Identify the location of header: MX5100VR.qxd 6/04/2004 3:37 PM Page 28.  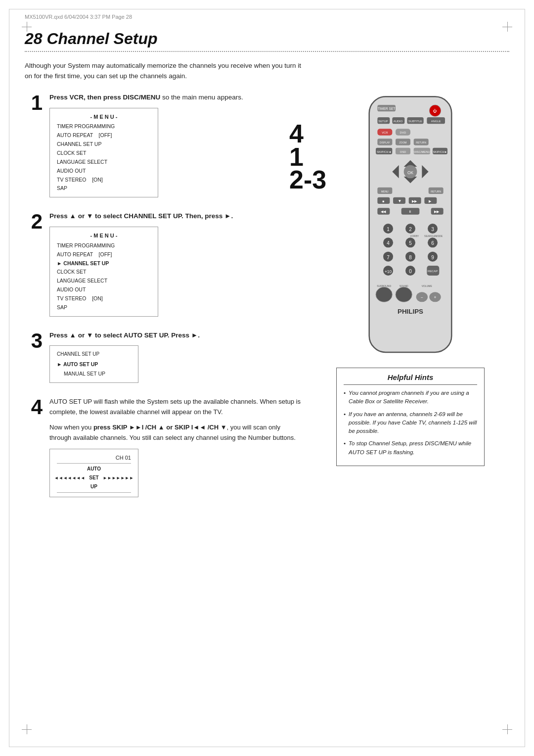
(267, 17).